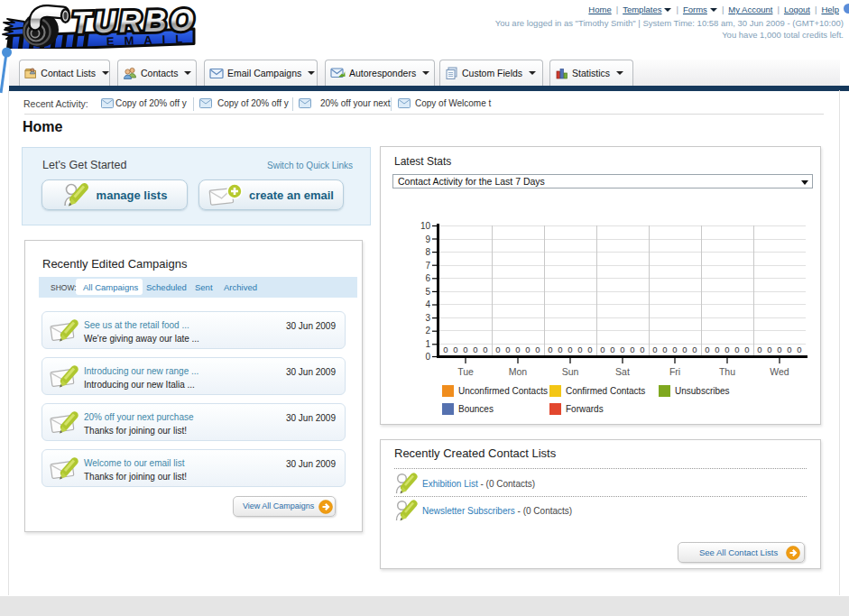 The height and width of the screenshot is (616, 849). Describe the element at coordinates (428, 345) in the screenshot. I see `svg-text: 1` at that location.